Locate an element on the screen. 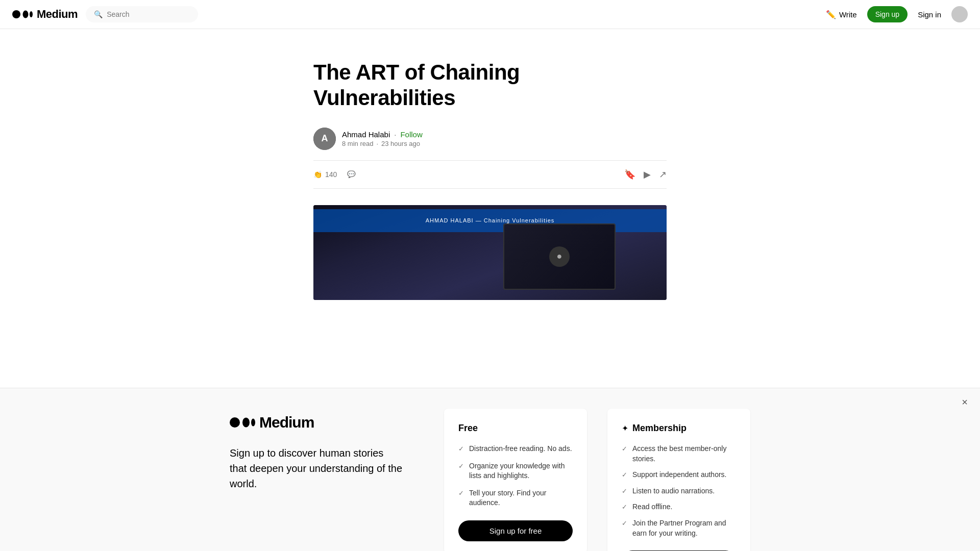 The image size is (980, 551). save-button: 🔖 is located at coordinates (630, 174).